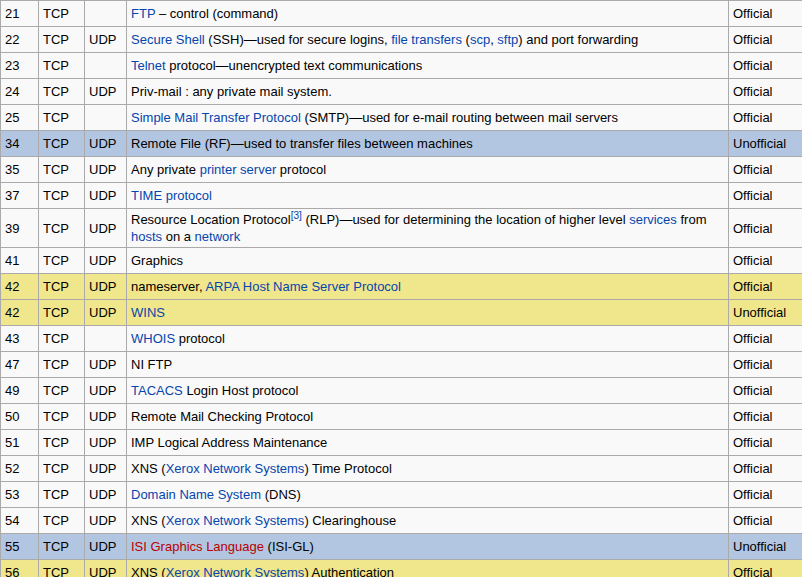  Describe the element at coordinates (508, 40) in the screenshot. I see `wiki-link: sftp` at that location.